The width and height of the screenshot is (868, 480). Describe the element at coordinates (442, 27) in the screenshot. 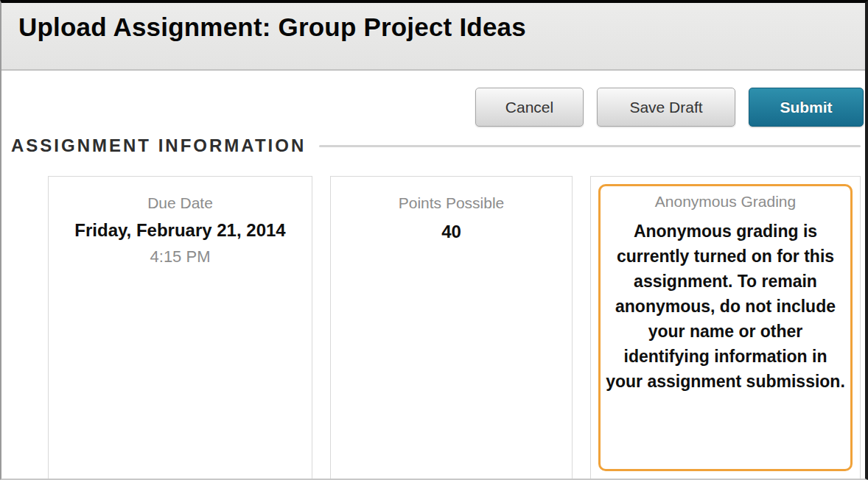

I see `page-title: Upload Assignment: Group Project Ideas` at that location.